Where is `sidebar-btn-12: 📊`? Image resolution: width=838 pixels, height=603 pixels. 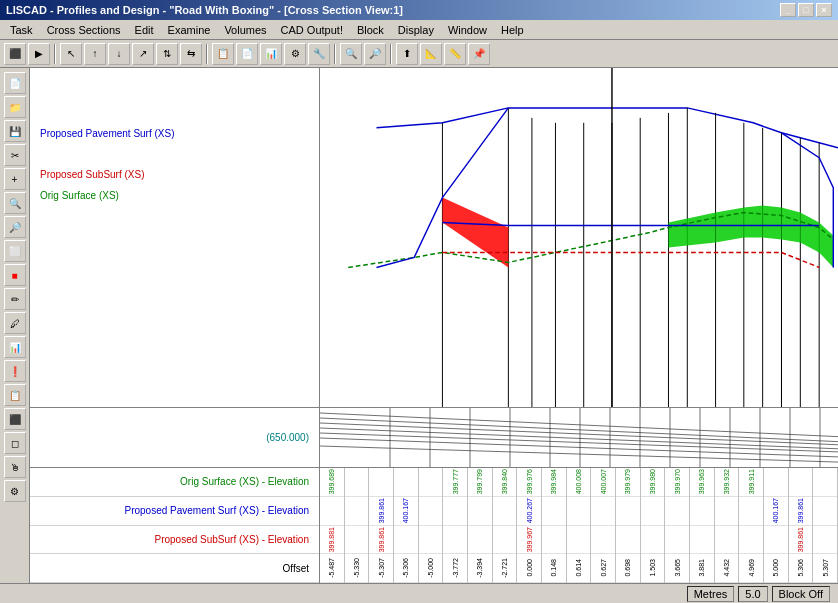
sidebar-btn-12: 📊 is located at coordinates (15, 347).